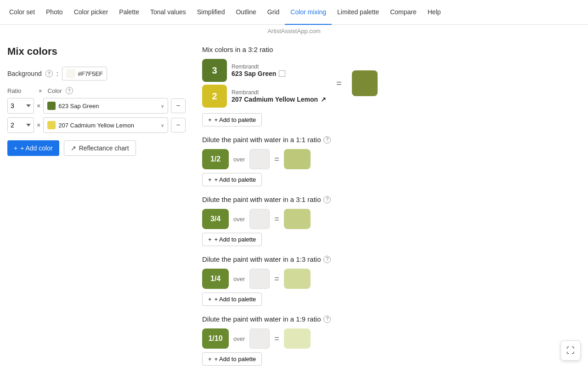  What do you see at coordinates (232, 120) in the screenshot?
I see `add-to-palette-main-button: + + Add to palette` at bounding box center [232, 120].